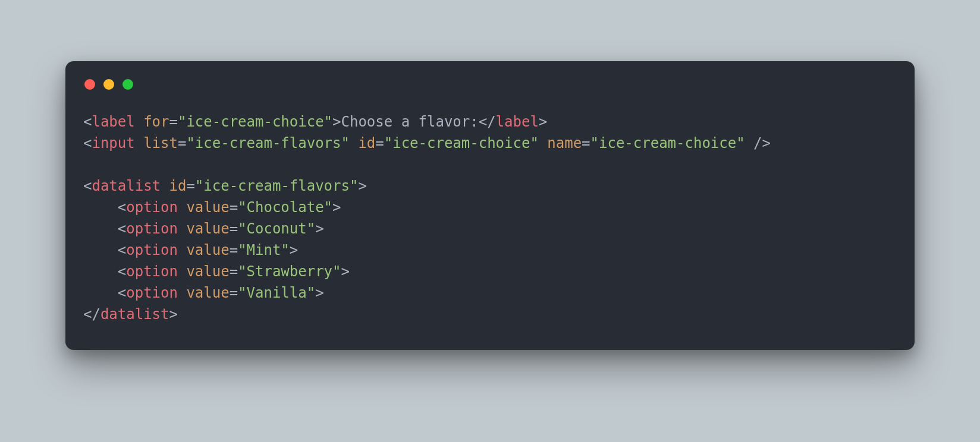 The width and height of the screenshot is (980, 442). What do you see at coordinates (135, 314) in the screenshot?
I see `tag-datalist-close: datalist` at bounding box center [135, 314].